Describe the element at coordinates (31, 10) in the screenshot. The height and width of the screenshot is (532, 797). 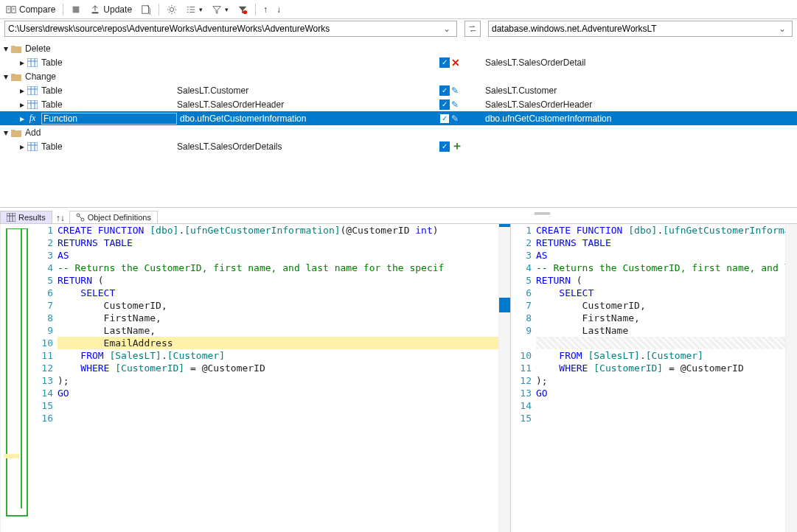
I see `compare-button: Compare` at that location.